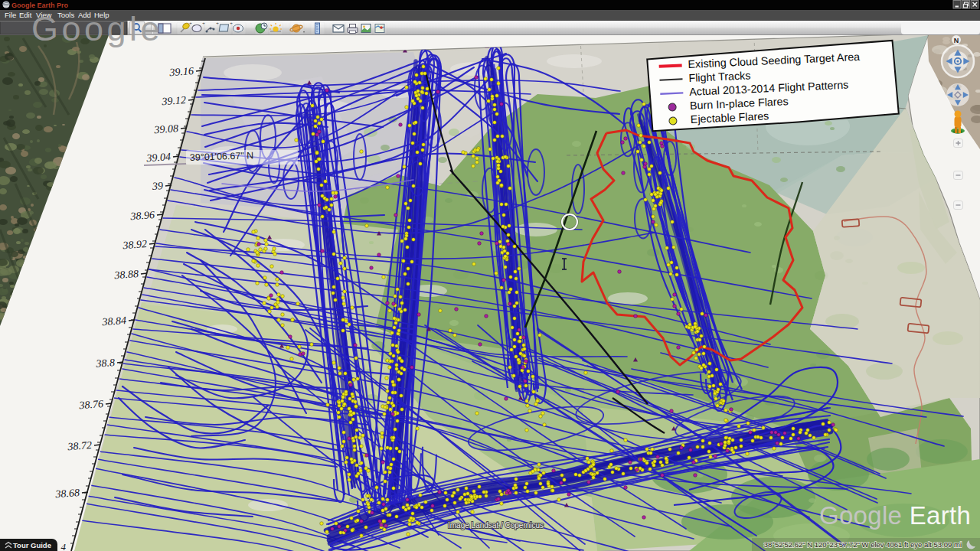  Describe the element at coordinates (135, 245) in the screenshot. I see `svg-text: 38.92` at that location.